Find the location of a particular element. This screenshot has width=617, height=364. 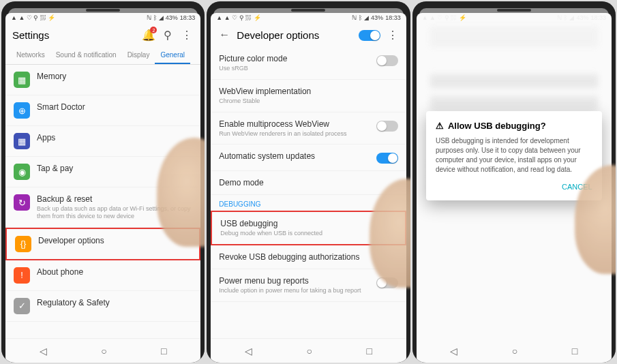

setting-item: Automatic system updates is located at coordinates (308, 158).